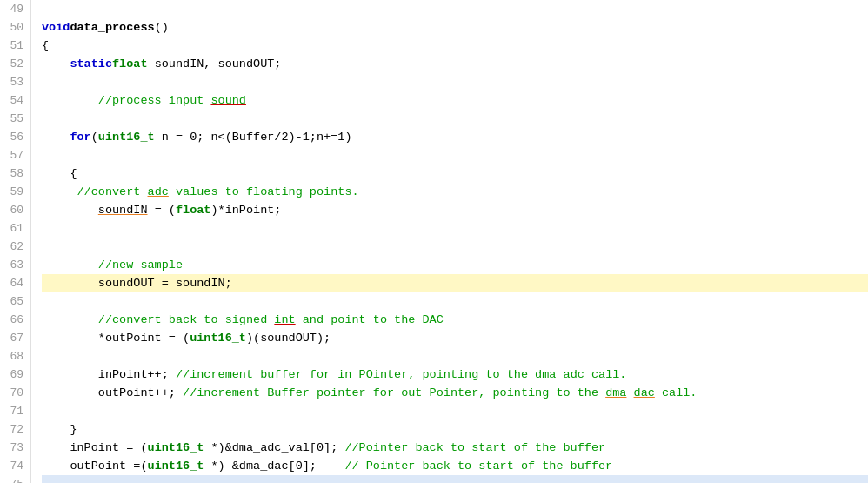 This screenshot has height=483, width=868. Describe the element at coordinates (455, 64) in the screenshot. I see `code-line: static float soundIN, soundOUT;` at that location.